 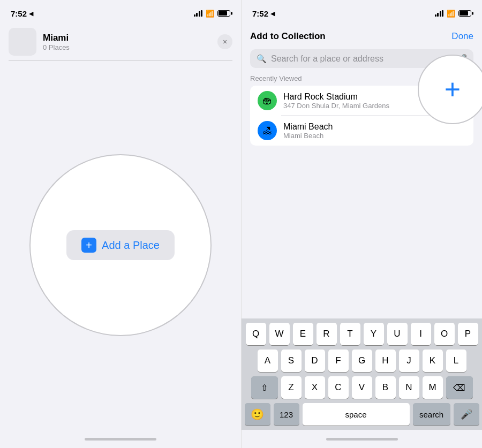 I want to click on home-bar-right, so click(x=362, y=439).